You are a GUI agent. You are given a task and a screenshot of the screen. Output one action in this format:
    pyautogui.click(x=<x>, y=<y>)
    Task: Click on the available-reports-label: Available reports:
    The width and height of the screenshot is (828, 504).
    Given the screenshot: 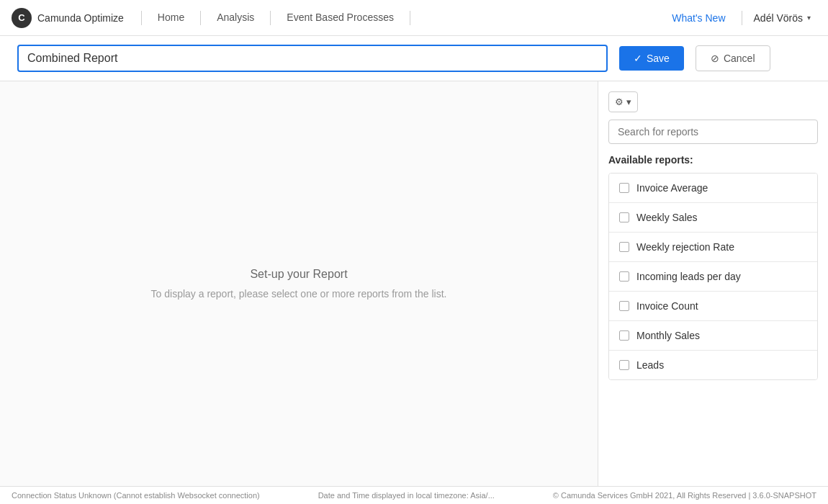 What is the action you would take?
    pyautogui.click(x=713, y=160)
    